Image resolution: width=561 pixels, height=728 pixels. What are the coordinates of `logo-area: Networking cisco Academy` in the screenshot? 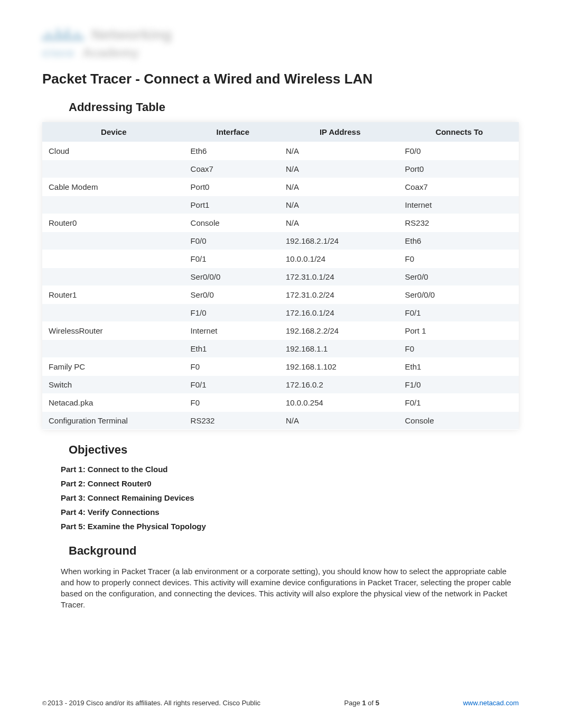 It's located at (280, 43).